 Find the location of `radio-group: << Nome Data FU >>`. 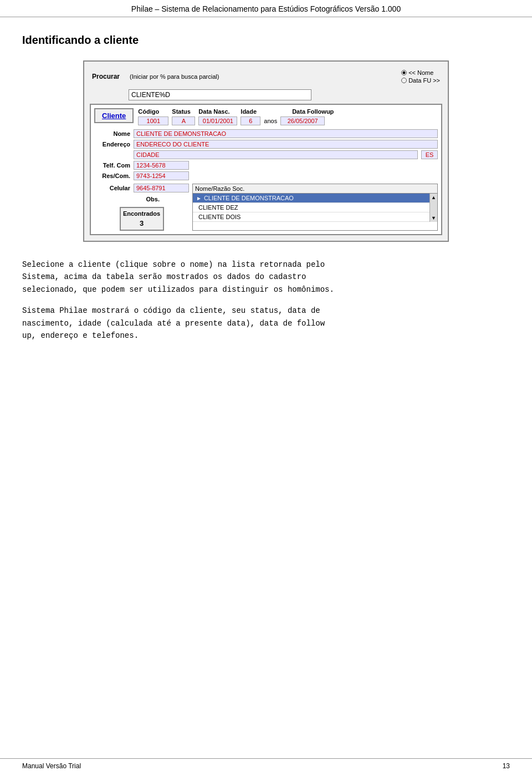

radio-group: << Nome Data FU >> is located at coordinates (421, 77).